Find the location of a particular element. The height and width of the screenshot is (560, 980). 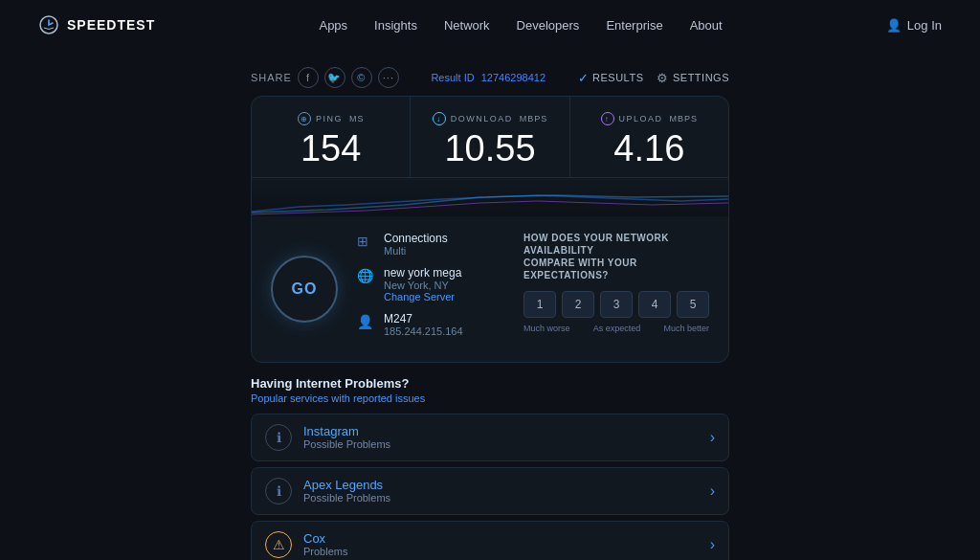

share-twitter-button: 🐦 is located at coordinates (335, 78).